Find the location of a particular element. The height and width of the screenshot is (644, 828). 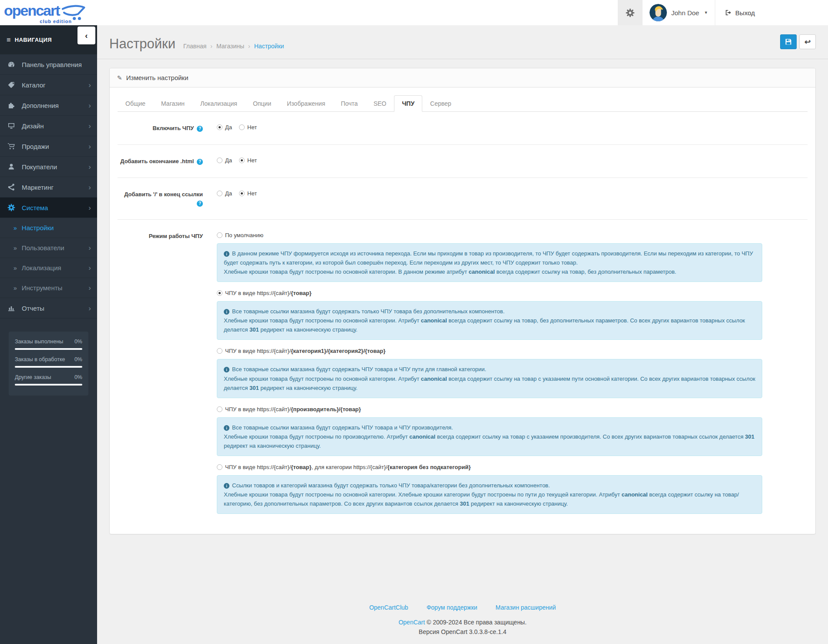

seo-mode-option-3: ЧПУ в виде https://{сайт}/{производитель… is located at coordinates (289, 409).